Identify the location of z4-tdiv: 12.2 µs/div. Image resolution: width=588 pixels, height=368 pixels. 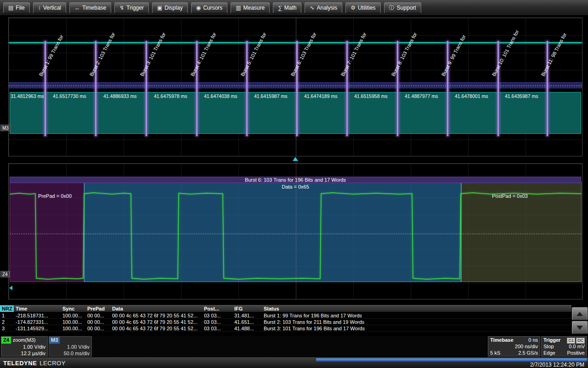
(24, 353).